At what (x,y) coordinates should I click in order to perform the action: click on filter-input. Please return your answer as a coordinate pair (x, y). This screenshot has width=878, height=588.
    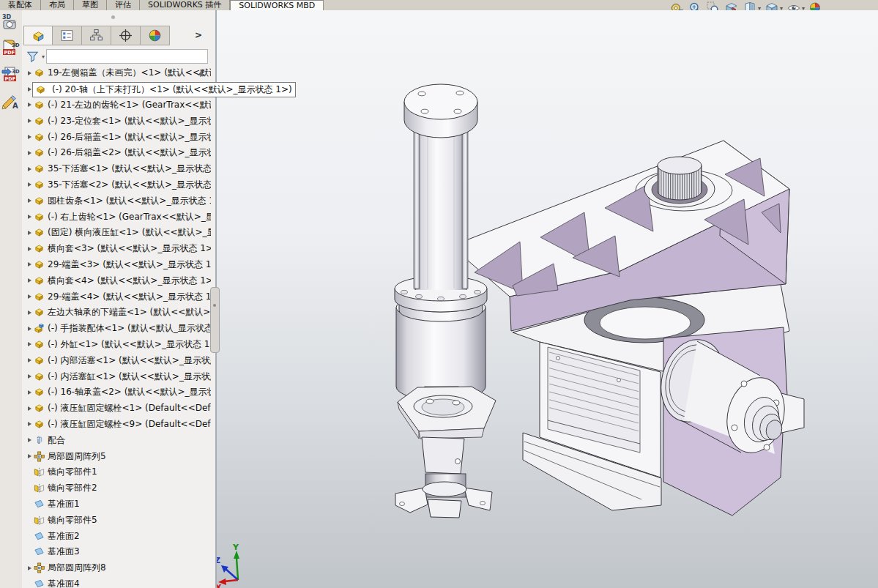
    Looking at the image, I should click on (127, 56).